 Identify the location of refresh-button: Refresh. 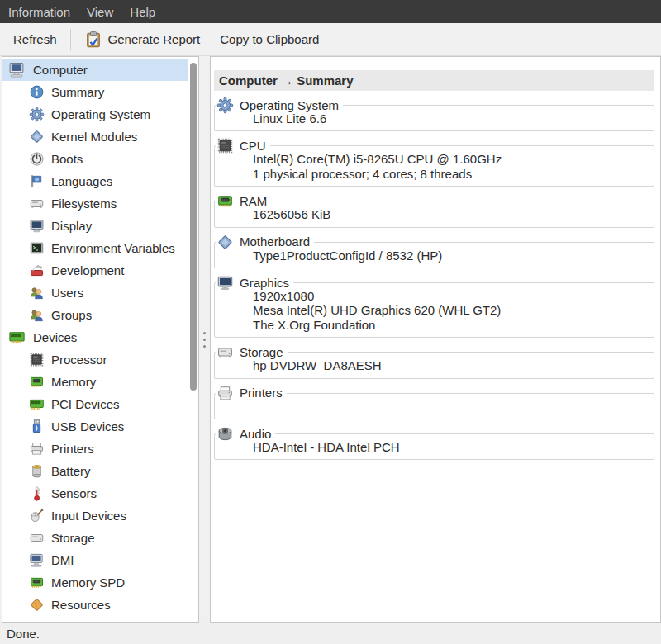
(35, 40).